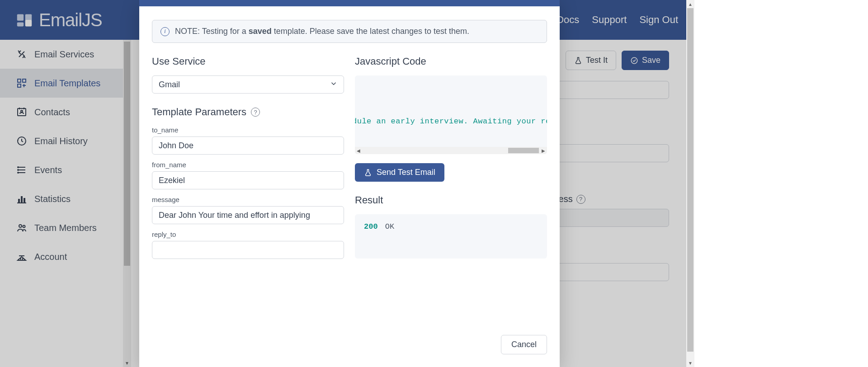  Describe the element at coordinates (248, 61) in the screenshot. I see `use-service-title: Use Service` at that location.